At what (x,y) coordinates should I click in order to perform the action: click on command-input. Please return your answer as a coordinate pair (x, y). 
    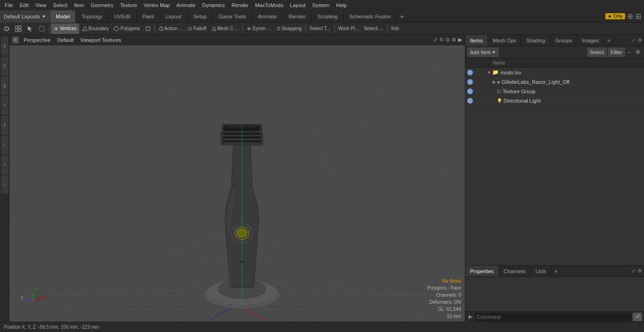
    Looking at the image, I should click on (553, 317).